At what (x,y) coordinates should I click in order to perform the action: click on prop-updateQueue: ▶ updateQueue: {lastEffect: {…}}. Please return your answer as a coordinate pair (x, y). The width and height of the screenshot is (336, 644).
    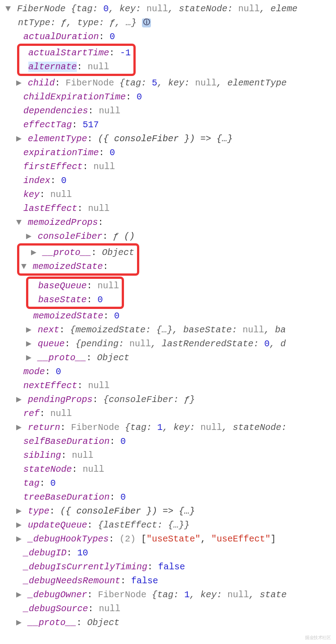
    Looking at the image, I should click on (168, 525).